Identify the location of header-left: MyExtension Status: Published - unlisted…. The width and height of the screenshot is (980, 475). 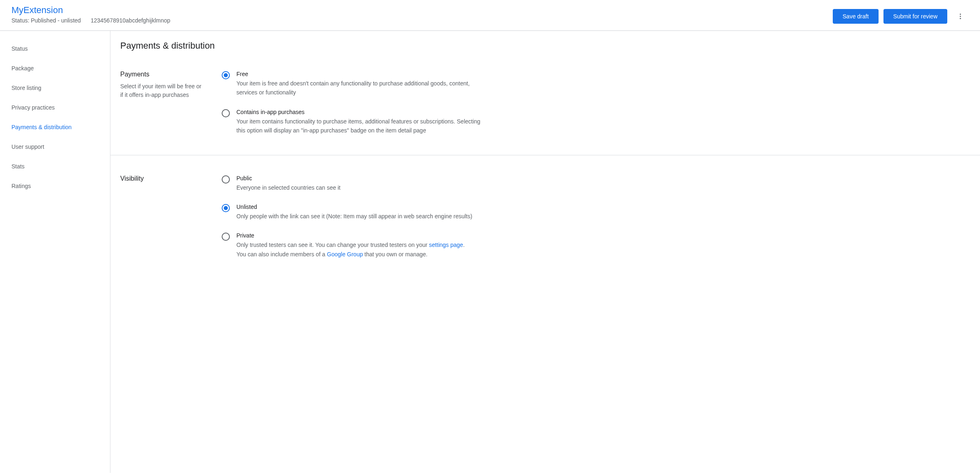
(91, 14).